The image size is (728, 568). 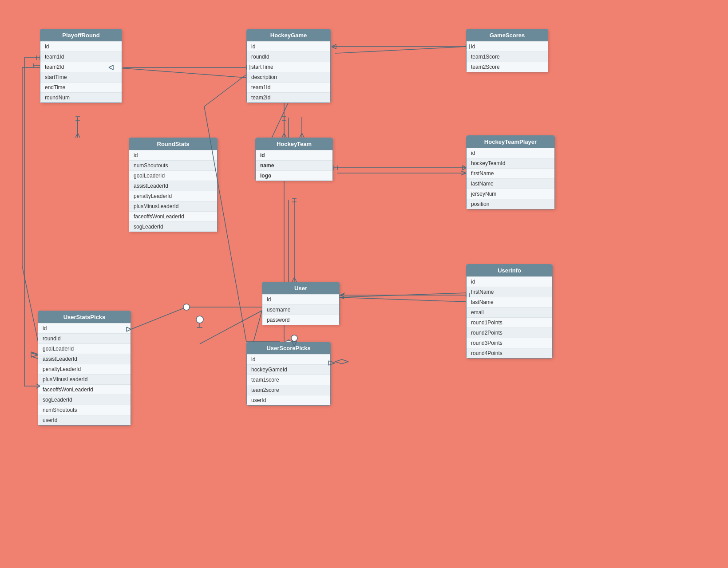 What do you see at coordinates (173, 144) in the screenshot?
I see `table-header-round-stats: RoundStats` at bounding box center [173, 144].